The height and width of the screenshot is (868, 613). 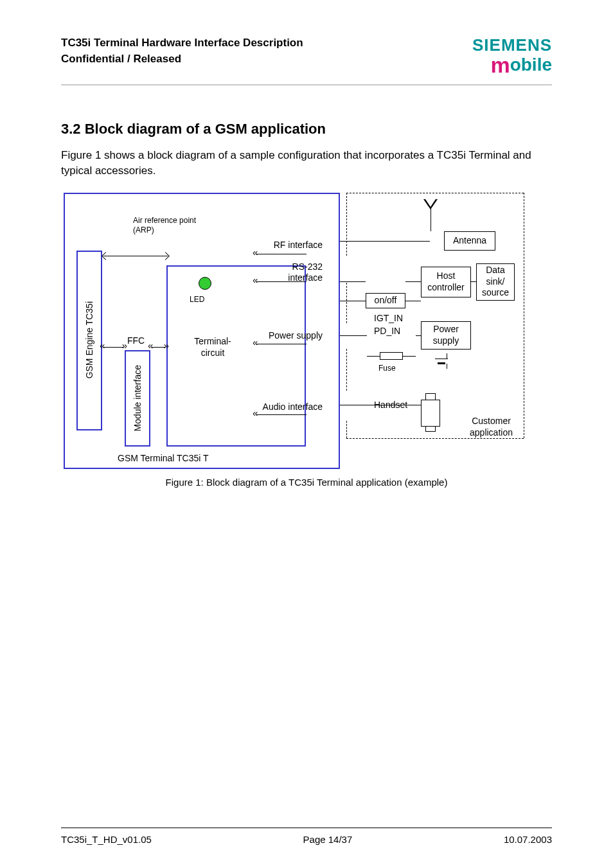 What do you see at coordinates (328, 839) in the screenshot?
I see `footer-center: Page 14/37` at bounding box center [328, 839].